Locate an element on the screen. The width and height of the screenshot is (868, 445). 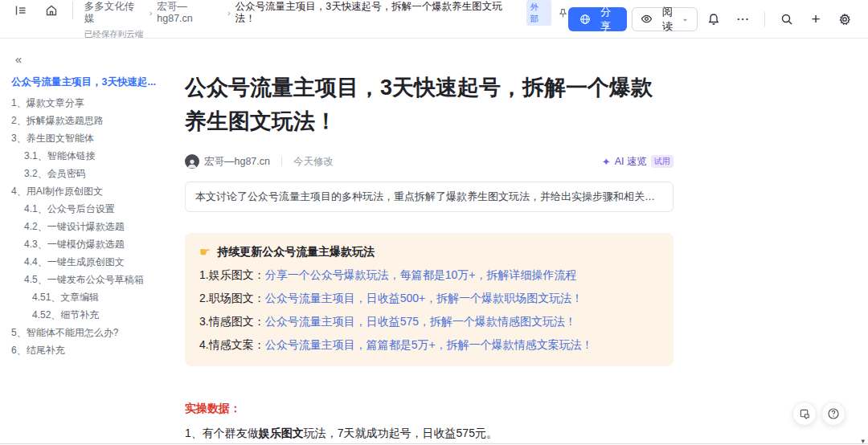
ai-summary-box: 本文讨论了公众号流量主项目的多种玩法，重点拆解了爆款养生图文玩法，并给出实操步骤… is located at coordinates (429, 197).